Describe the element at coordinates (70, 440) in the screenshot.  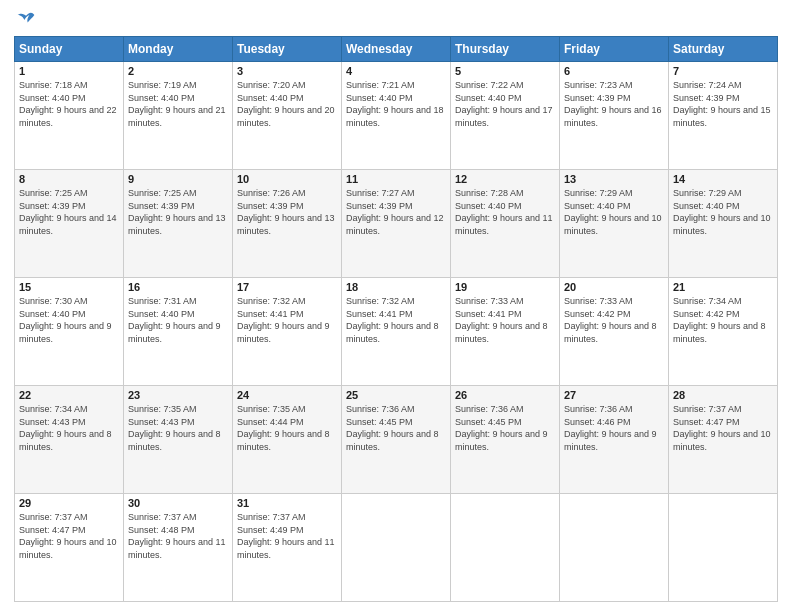
I see `calendar-cell: 22Sunrise: 7:34 AMSunset: 4:43 PMDayligh…` at that location.